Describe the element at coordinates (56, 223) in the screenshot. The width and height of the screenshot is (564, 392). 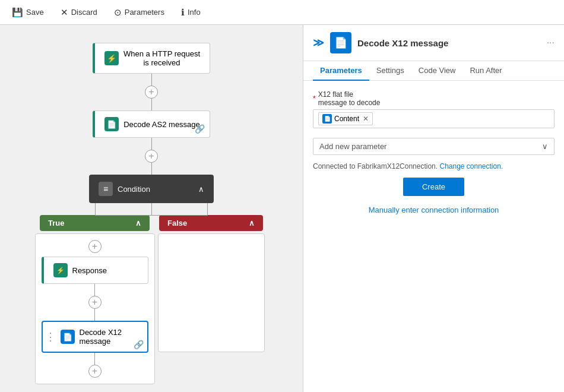
I see `true-label: True` at that location.